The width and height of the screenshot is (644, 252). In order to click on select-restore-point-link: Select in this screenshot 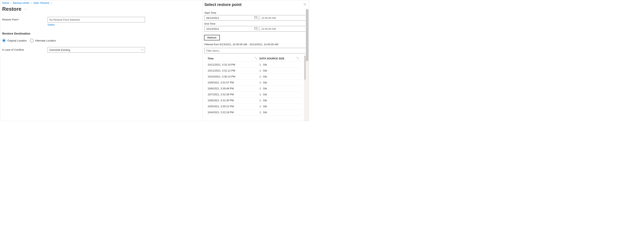, I will do `click(51, 25)`.